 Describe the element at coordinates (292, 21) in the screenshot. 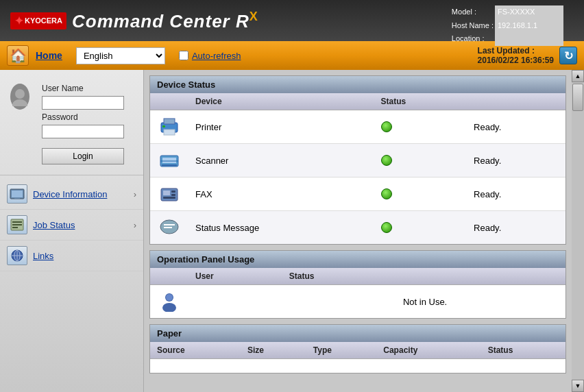

I see `header: ✦ KYOCERA Command Center RX Model : FS-X…` at that location.